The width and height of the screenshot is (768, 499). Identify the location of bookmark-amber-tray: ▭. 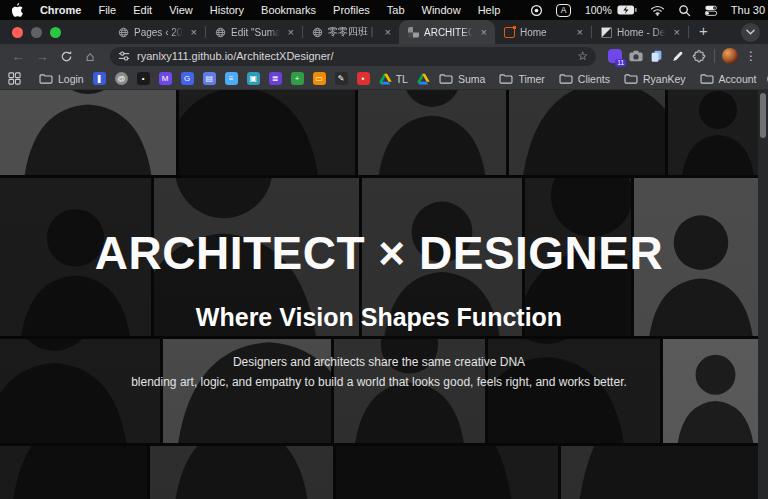
(320, 78).